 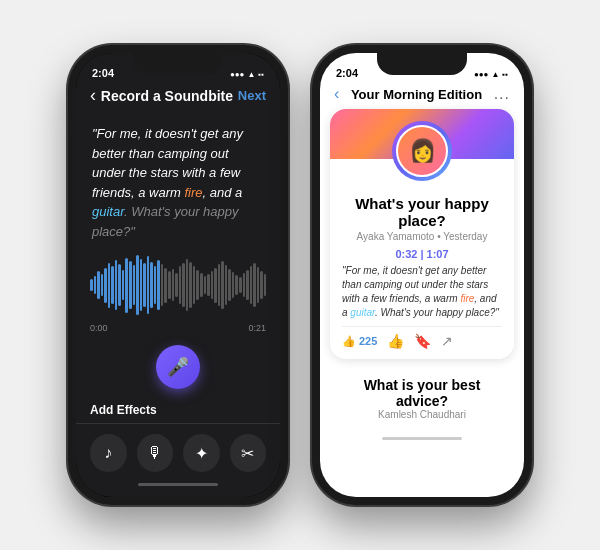 What do you see at coordinates (178, 367) in the screenshot?
I see `mic-button: 🎤` at bounding box center [178, 367].